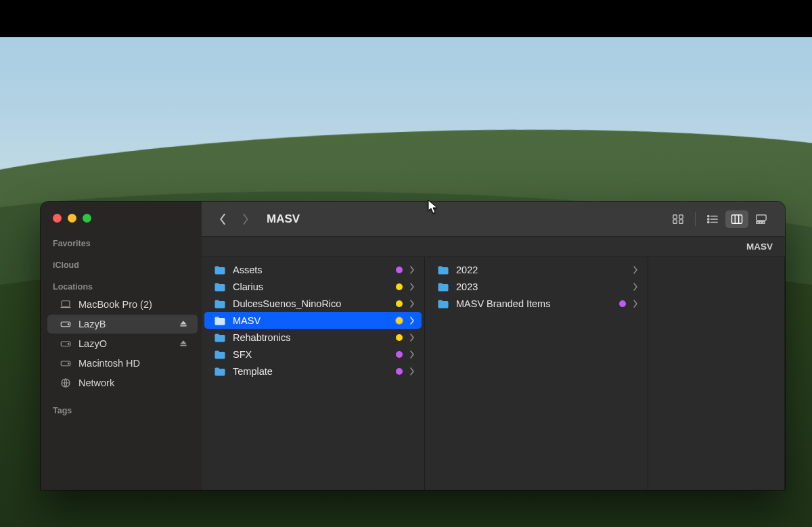  I want to click on toolbar-separator, so click(696, 219).